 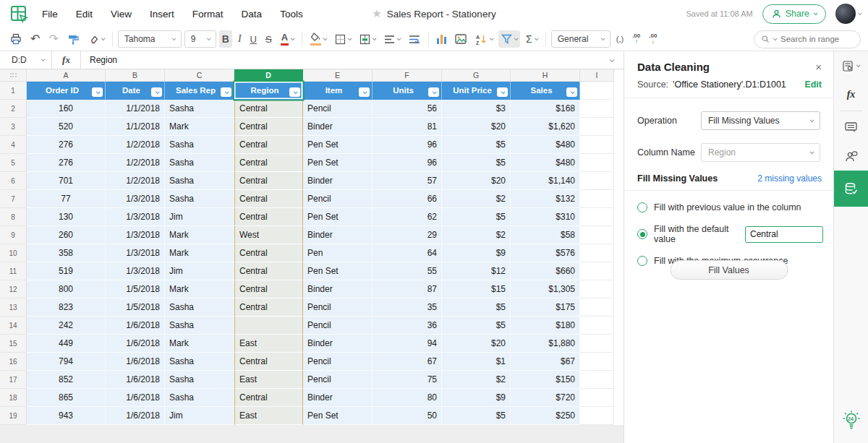 What do you see at coordinates (67, 253) in the screenshot?
I see `cell-A10: 358` at bounding box center [67, 253].